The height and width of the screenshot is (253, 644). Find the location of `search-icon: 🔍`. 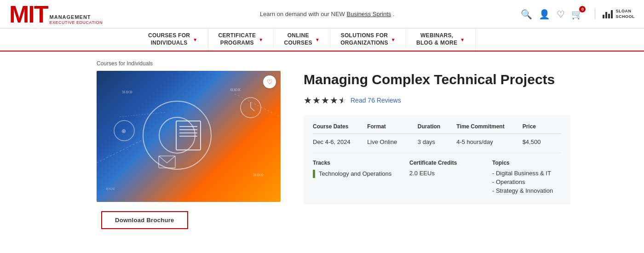

search-icon: 🔍 is located at coordinates (526, 14).